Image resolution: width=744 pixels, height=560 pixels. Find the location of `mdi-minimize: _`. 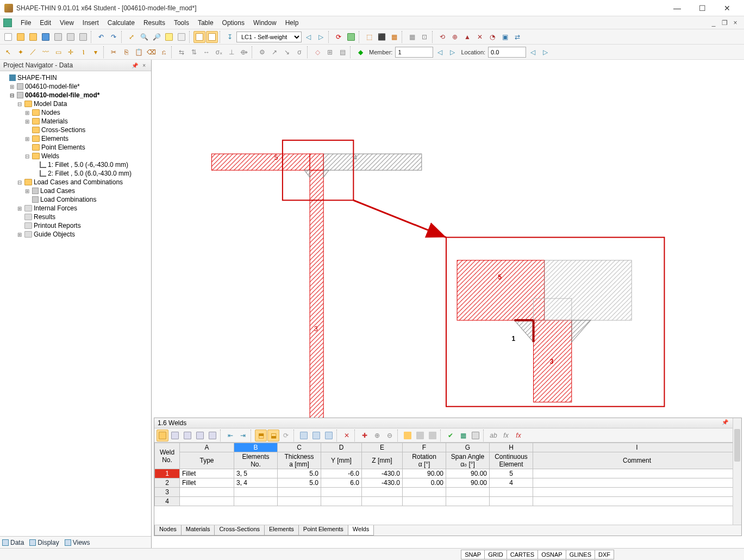

mdi-minimize: _ is located at coordinates (714, 23).